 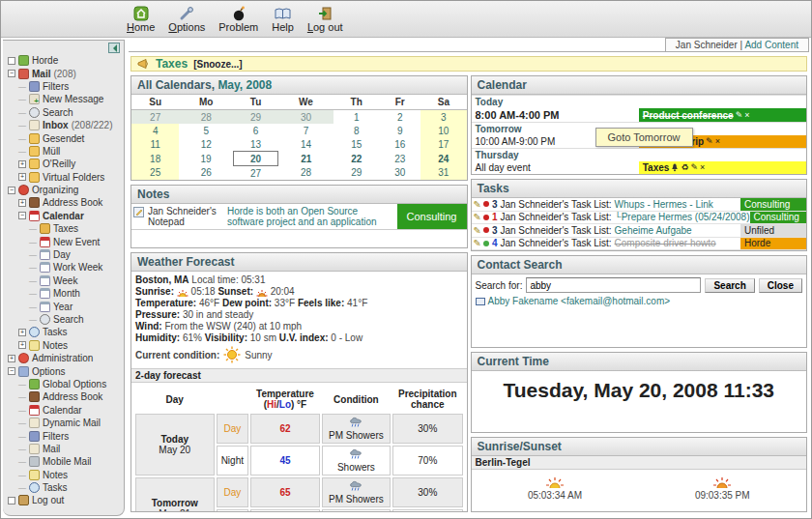 What do you see at coordinates (155, 174) in the screenshot?
I see `calendar-day: 25` at bounding box center [155, 174].